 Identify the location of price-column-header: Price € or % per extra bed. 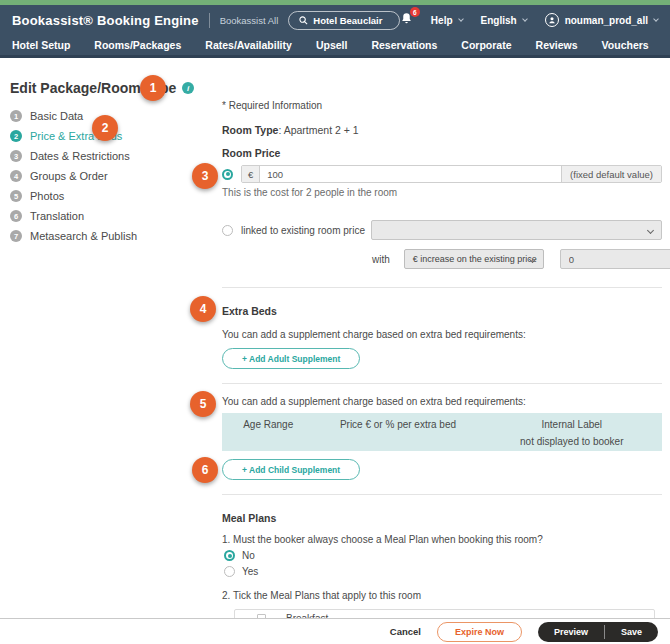
(398, 433).